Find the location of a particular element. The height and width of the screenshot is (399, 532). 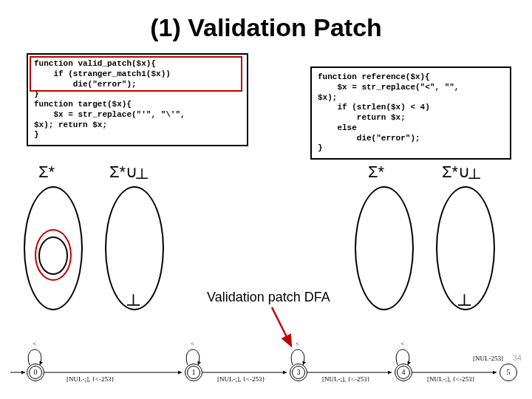

page-title: (1) Validation Patch is located at coordinates (266, 21).